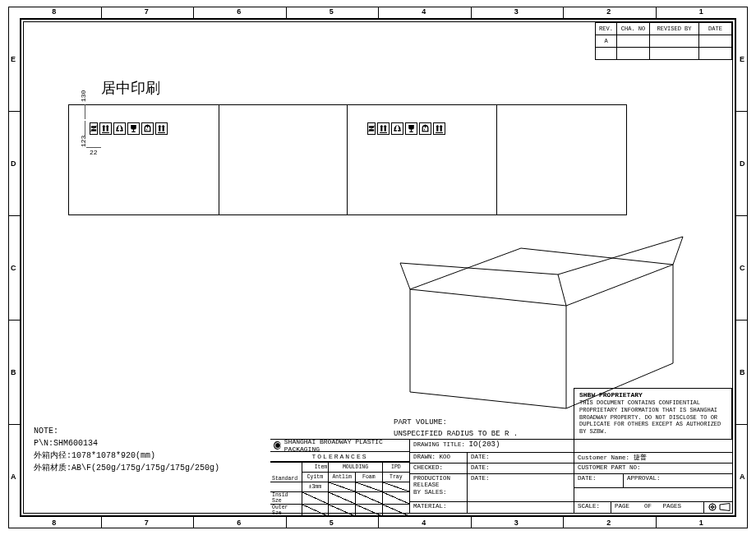  I want to click on tolerances-title: TOLERANCES, so click(340, 457).